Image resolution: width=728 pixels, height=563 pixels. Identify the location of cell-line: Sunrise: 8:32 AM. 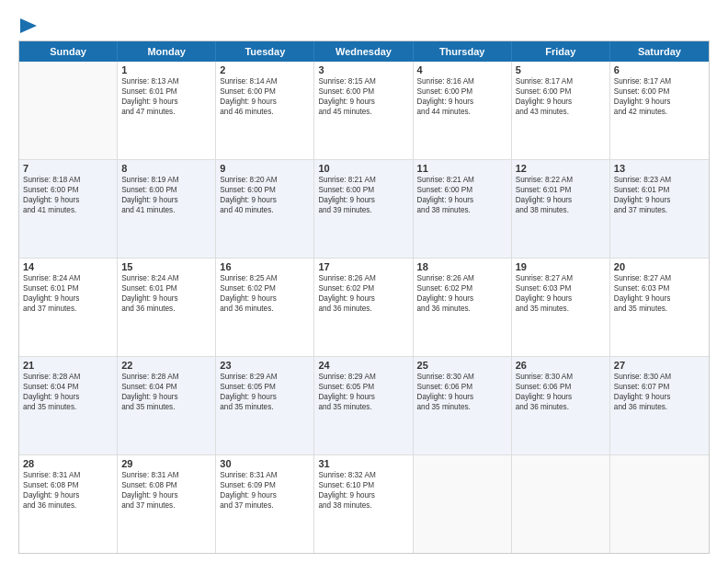
(363, 475).